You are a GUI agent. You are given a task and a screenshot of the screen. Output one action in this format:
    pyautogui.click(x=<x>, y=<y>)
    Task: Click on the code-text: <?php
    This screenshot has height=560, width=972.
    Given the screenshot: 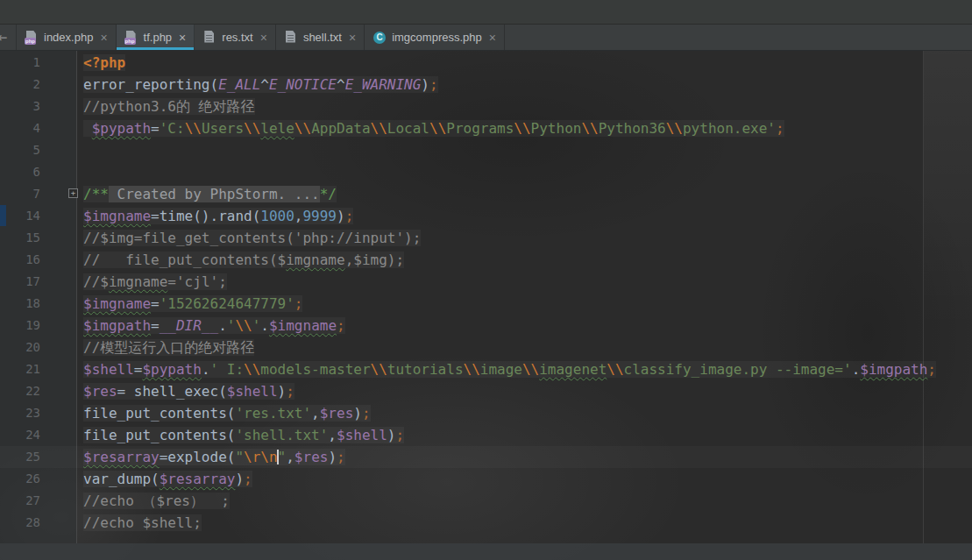 What is the action you would take?
    pyautogui.click(x=528, y=63)
    